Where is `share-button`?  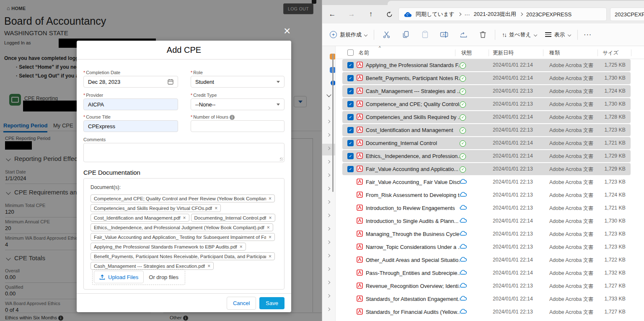
share-button is located at coordinates (463, 35).